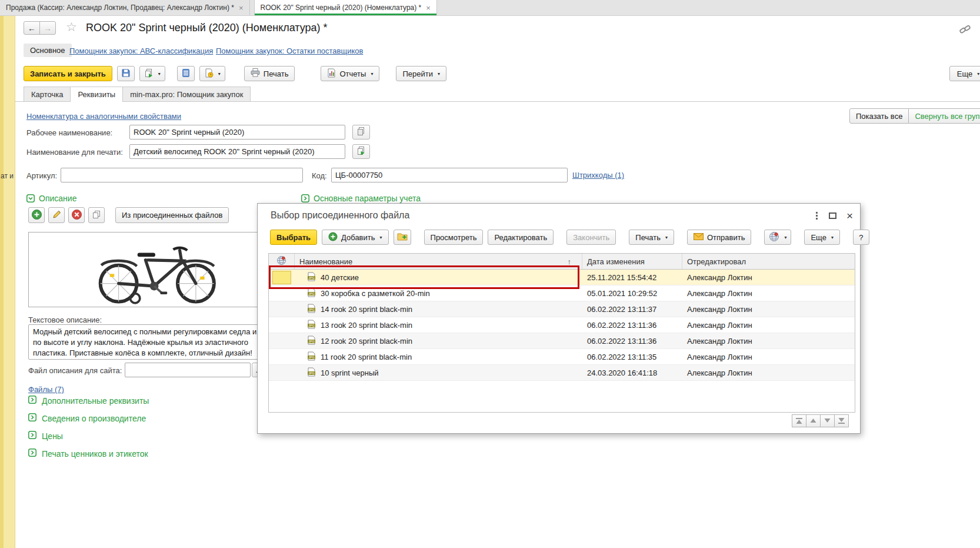 The width and height of the screenshot is (980, 548). Describe the element at coordinates (76, 215) in the screenshot. I see `delete-image-button` at that location.